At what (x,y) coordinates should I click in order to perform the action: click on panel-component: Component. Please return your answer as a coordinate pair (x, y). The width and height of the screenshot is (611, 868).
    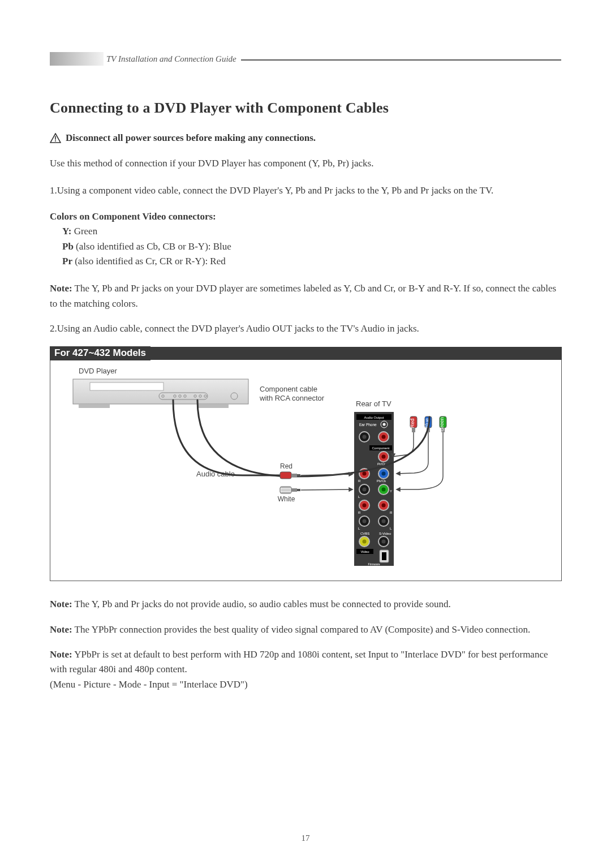
    Looking at the image, I should click on (380, 448).